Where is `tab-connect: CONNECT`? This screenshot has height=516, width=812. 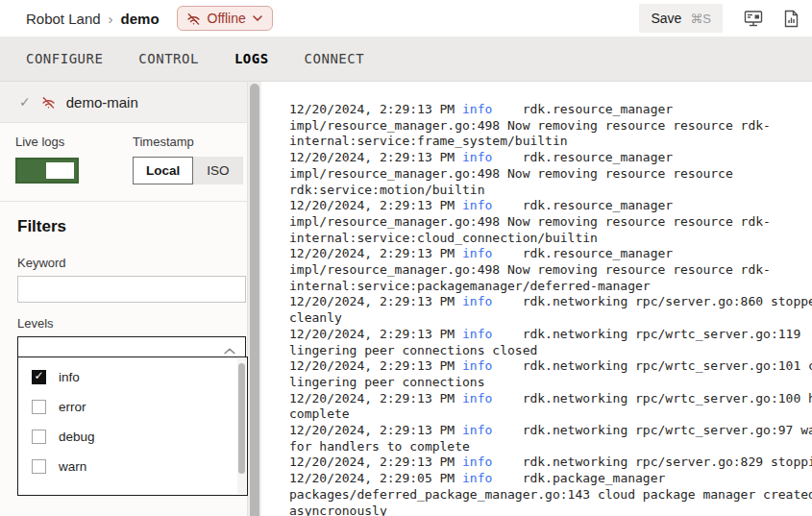
tab-connect: CONNECT is located at coordinates (334, 59).